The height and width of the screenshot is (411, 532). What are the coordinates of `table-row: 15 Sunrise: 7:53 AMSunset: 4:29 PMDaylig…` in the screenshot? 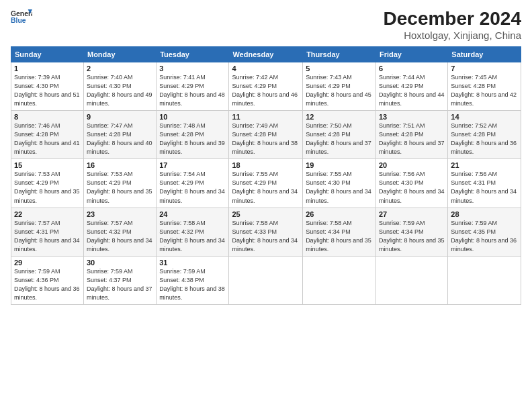 It's located at (48, 183).